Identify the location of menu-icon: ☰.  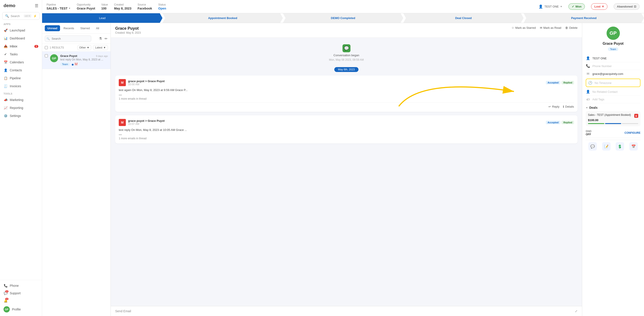
(36, 6).